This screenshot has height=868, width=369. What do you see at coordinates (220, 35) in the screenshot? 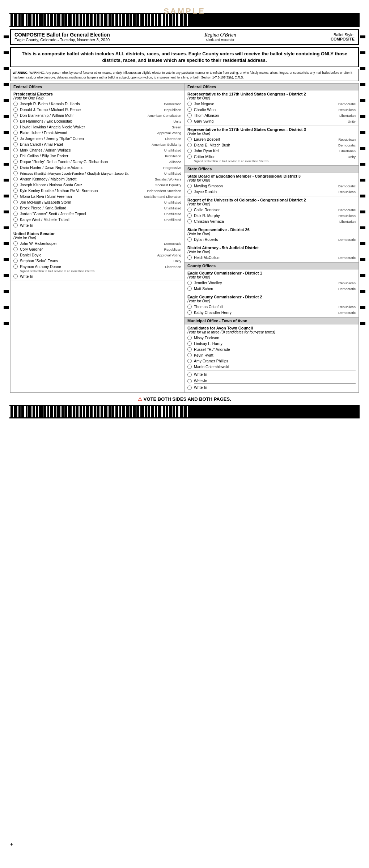
I see `signature: Regina O'Brien` at bounding box center [220, 35].